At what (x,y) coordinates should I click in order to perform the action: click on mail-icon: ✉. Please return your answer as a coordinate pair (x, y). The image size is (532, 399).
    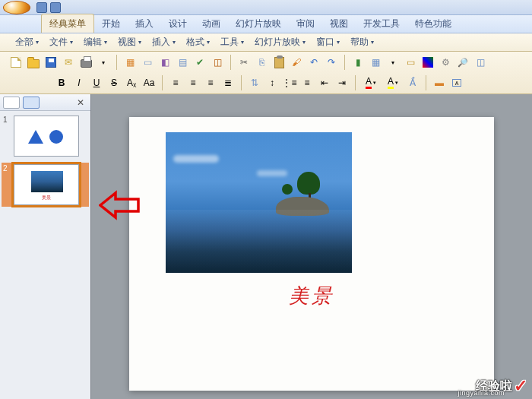
    Looking at the image, I should click on (68, 62).